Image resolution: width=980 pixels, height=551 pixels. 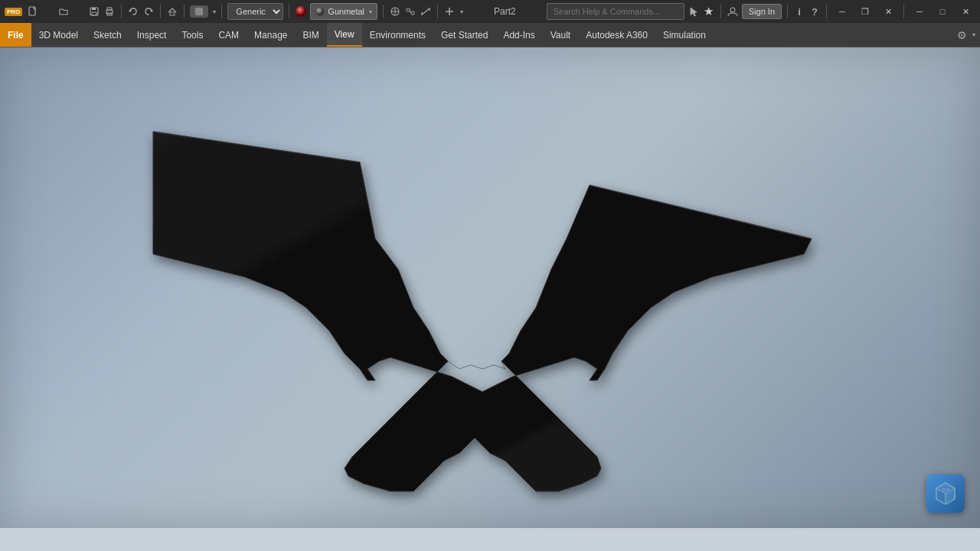 I want to click on nav-cube-icon: TOP, so click(x=946, y=494).